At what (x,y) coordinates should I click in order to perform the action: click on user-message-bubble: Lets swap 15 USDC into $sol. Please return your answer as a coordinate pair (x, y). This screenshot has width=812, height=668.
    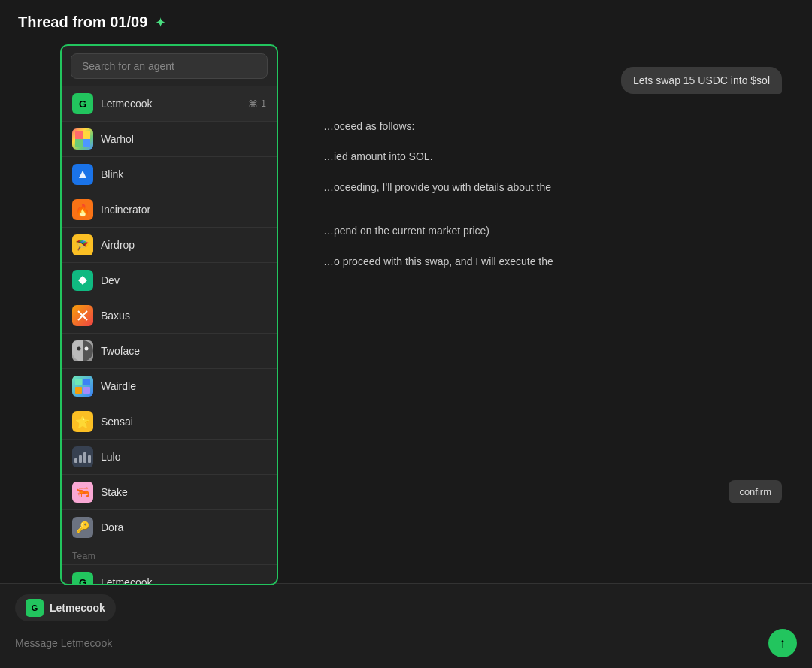
    Looking at the image, I should click on (701, 80).